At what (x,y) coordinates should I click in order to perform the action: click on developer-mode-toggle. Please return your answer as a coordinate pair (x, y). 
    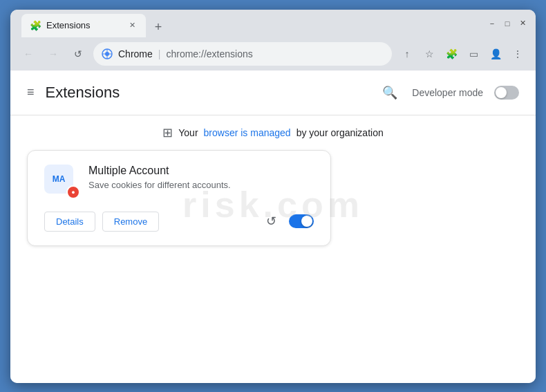
    Looking at the image, I should click on (507, 93).